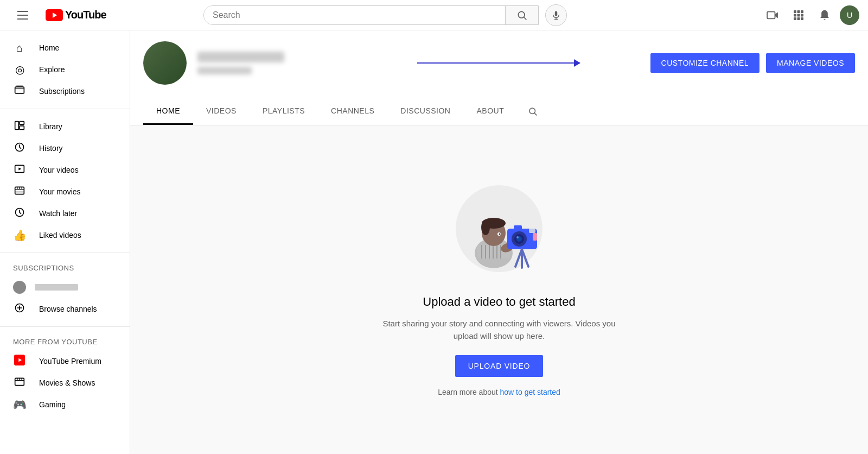 The image size is (868, 454). What do you see at coordinates (51, 148) in the screenshot?
I see `sidebar-item-label-history: History` at bounding box center [51, 148].